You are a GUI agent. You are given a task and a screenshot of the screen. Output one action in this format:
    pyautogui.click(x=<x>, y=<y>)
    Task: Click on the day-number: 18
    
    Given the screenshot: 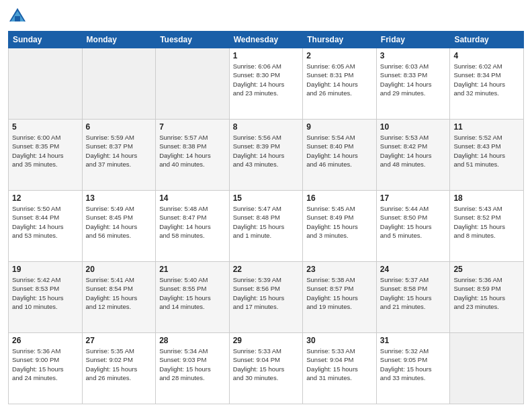 What is the action you would take?
    pyautogui.click(x=486, y=198)
    